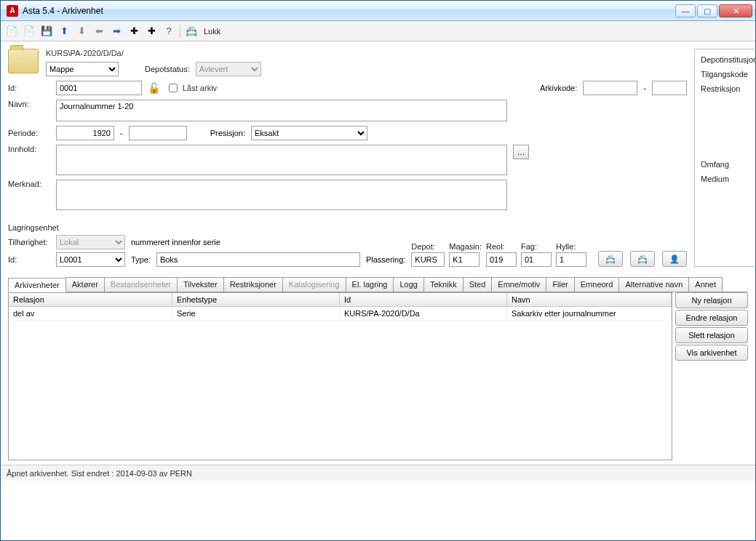 This screenshot has height=541, width=756. I want to click on storage-id-label: Id:, so click(29, 260).